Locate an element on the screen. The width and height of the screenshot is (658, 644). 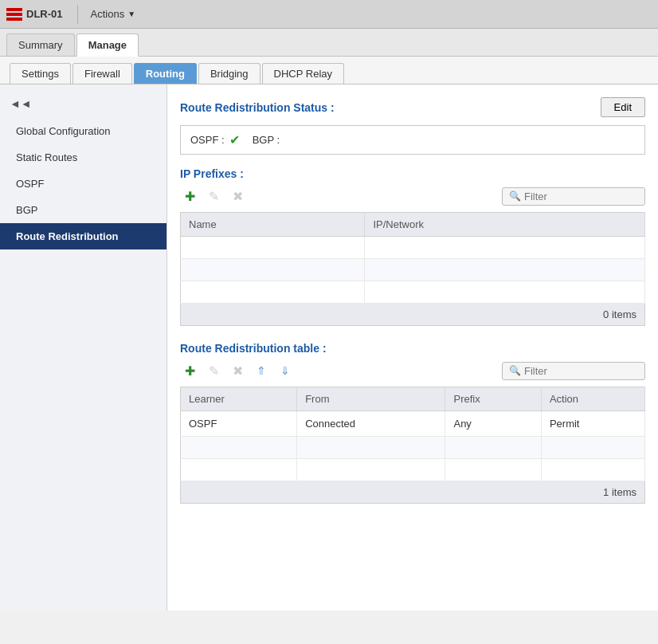
ip-prefixes-title: IP Prefixes : is located at coordinates (413, 174).